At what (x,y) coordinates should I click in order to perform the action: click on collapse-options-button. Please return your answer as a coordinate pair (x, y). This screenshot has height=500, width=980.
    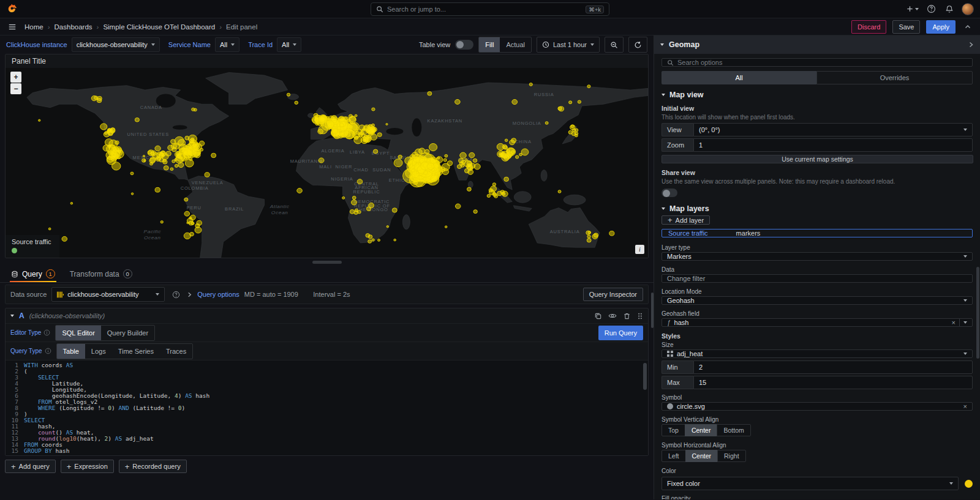
    Looking at the image, I should click on (968, 27).